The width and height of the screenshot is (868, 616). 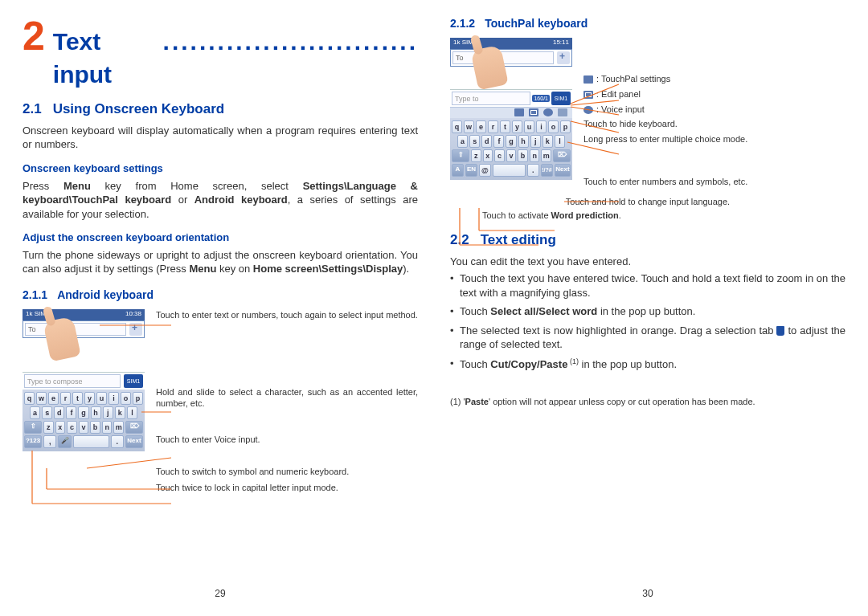 What do you see at coordinates (33, 442) in the screenshot?
I see `symbols-key: ?123` at bounding box center [33, 442].